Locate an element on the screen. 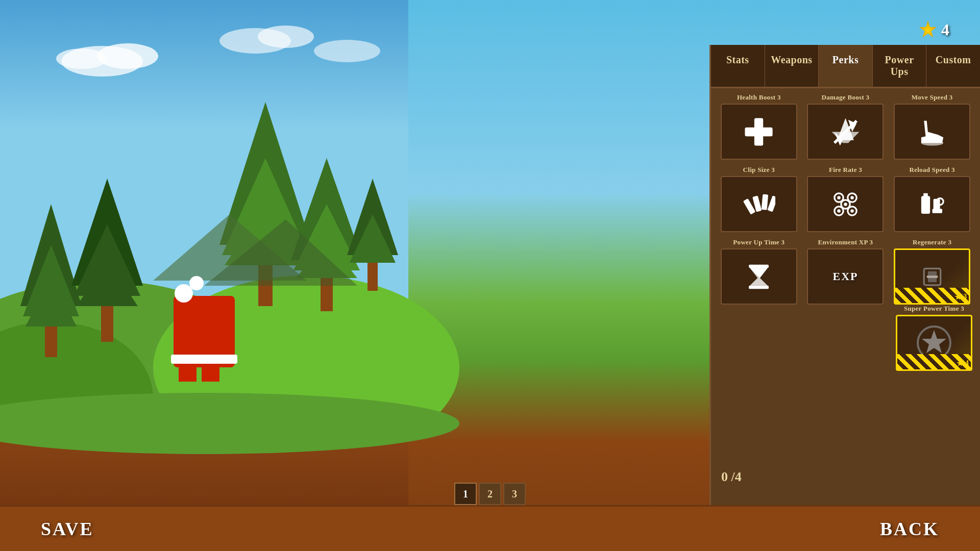  page-btn-3: 3 is located at coordinates (514, 494).